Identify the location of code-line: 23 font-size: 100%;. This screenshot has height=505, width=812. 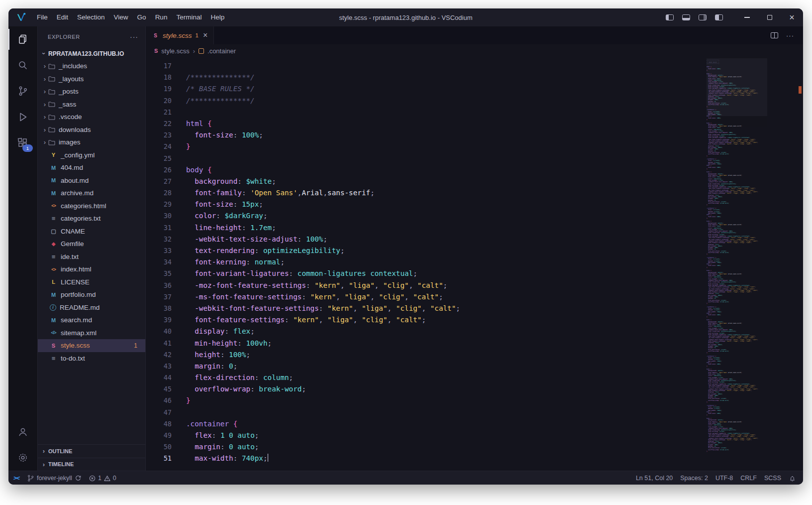
(475, 135).